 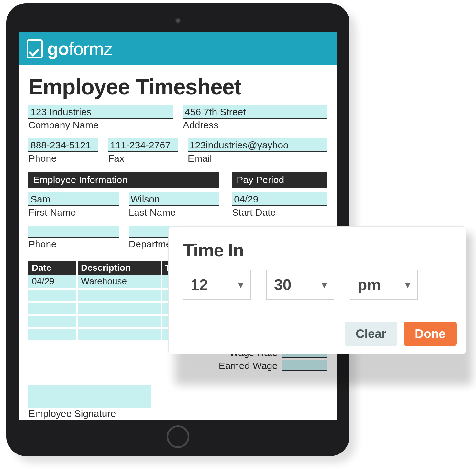 What do you see at coordinates (74, 199) in the screenshot?
I see `first-name-field: Sam` at bounding box center [74, 199].